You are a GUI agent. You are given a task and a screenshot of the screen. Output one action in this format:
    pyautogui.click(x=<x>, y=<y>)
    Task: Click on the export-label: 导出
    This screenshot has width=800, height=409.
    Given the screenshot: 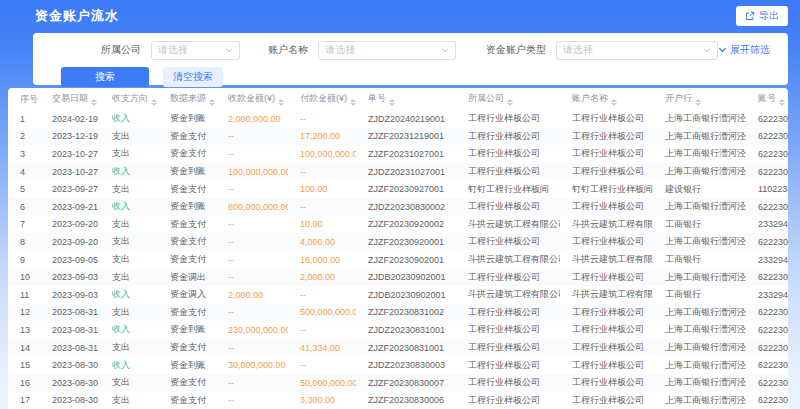 What is the action you would take?
    pyautogui.click(x=769, y=16)
    